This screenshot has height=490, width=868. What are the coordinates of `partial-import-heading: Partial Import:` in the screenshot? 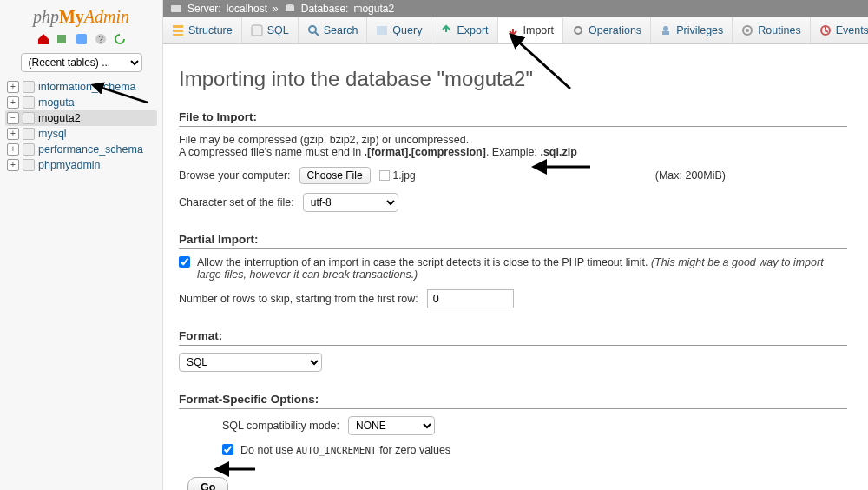 It's located at (513, 242).